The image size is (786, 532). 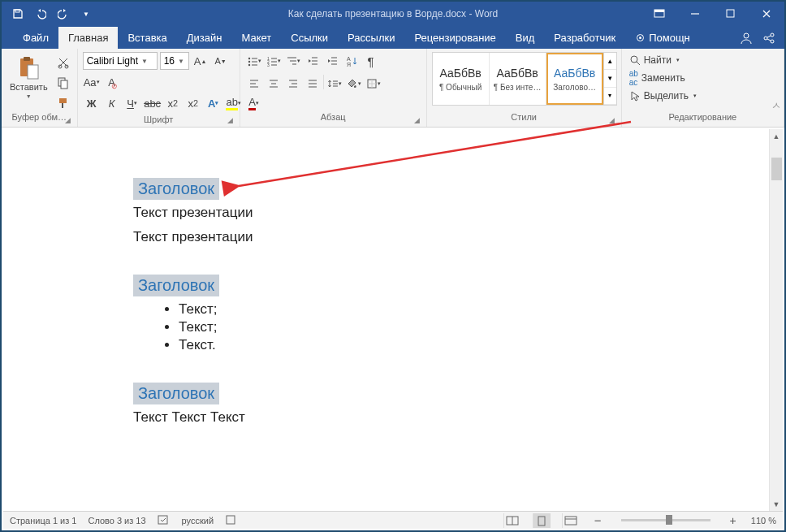 I want to click on web-layout-icon, so click(x=571, y=521).